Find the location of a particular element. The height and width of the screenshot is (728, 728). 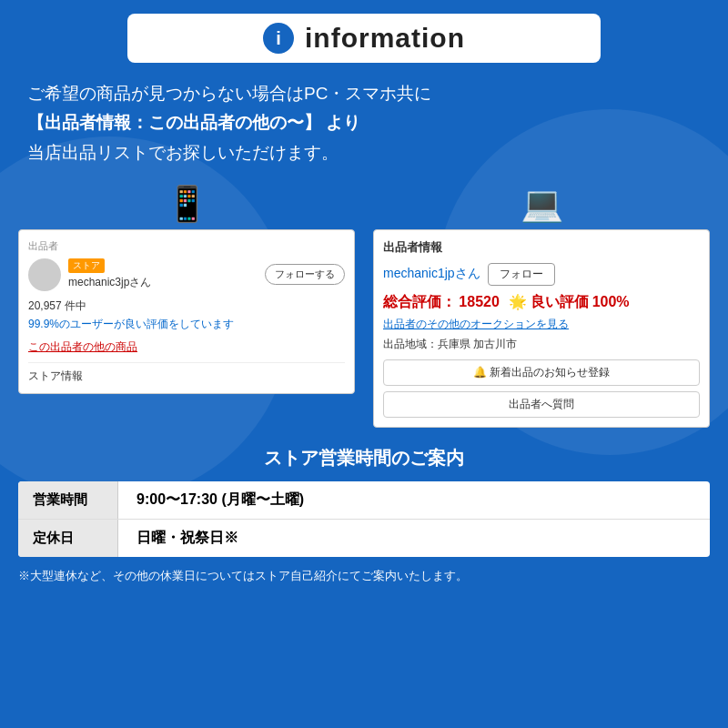

store-info-block: ストア mechanic3jpさん is located at coordinates (109, 275).